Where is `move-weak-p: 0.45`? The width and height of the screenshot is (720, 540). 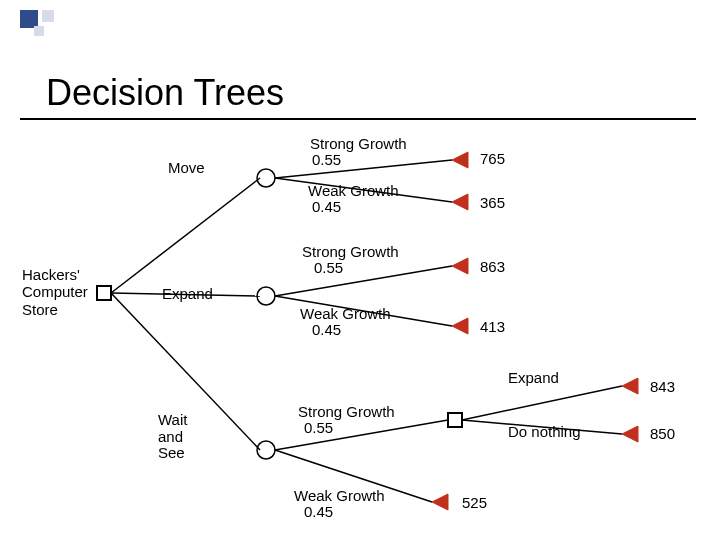 move-weak-p: 0.45 is located at coordinates (326, 208).